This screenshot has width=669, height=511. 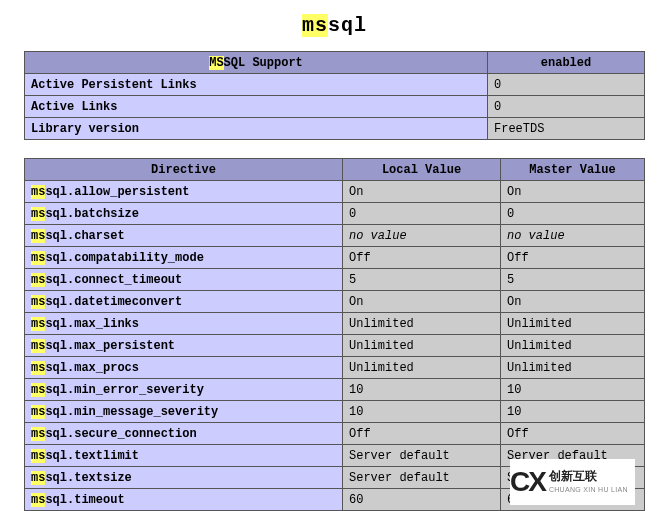 I want to click on directive-name: mssql.textsize, so click(x=184, y=478).